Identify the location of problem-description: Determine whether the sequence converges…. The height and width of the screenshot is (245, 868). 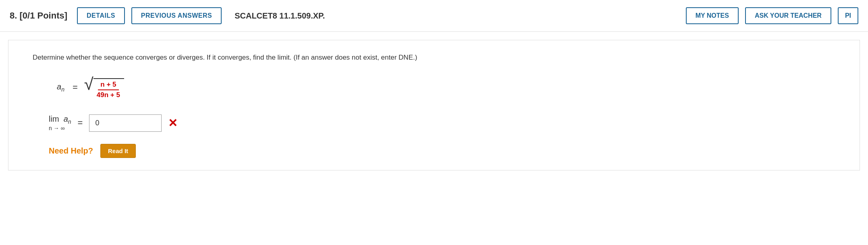
(438, 58).